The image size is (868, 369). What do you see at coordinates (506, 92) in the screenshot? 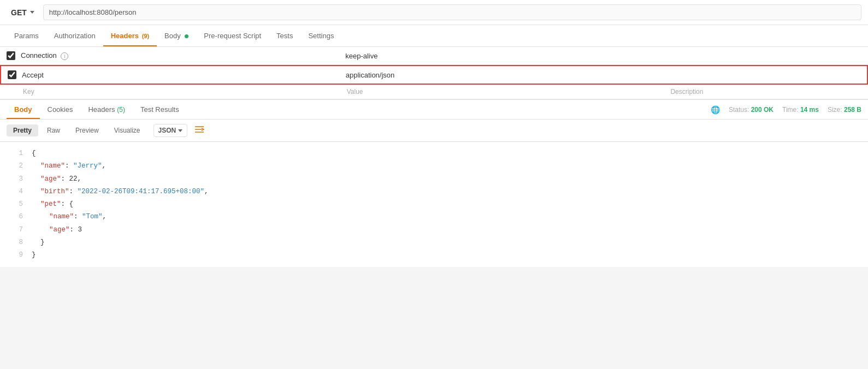
I see `col-value-label: Value` at bounding box center [506, 92].